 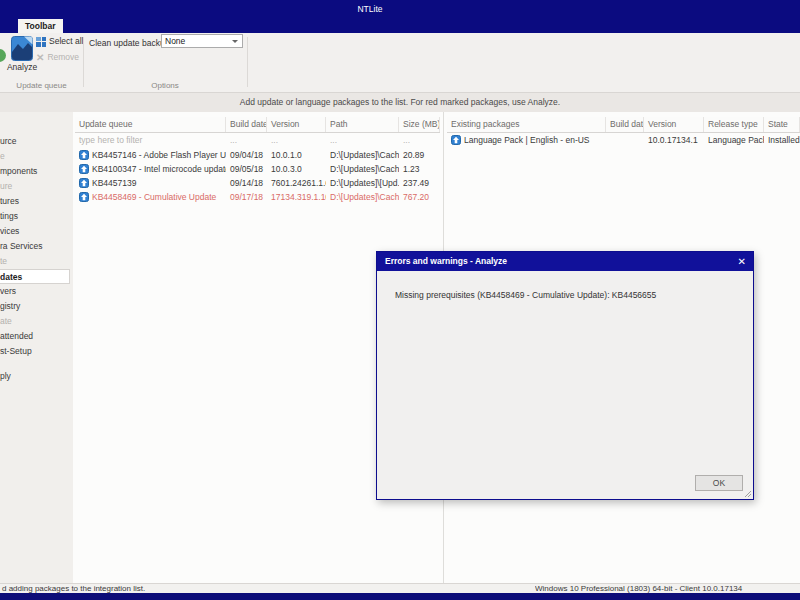 What do you see at coordinates (40, 26) in the screenshot?
I see `tab-toolbar: Toolbar` at bounding box center [40, 26].